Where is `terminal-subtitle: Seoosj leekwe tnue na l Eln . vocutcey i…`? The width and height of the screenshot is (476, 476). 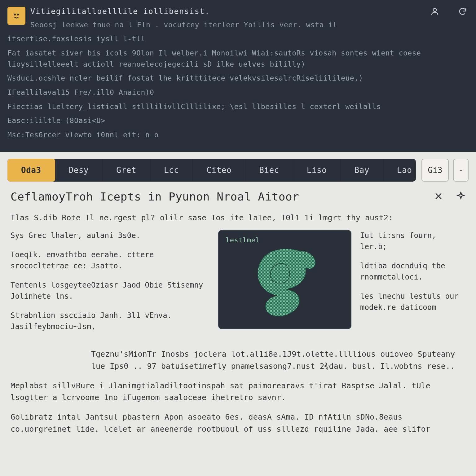
terminal-subtitle: Seoosj leekwe tnue na l Eln . vocutcey i… is located at coordinates (249, 25).